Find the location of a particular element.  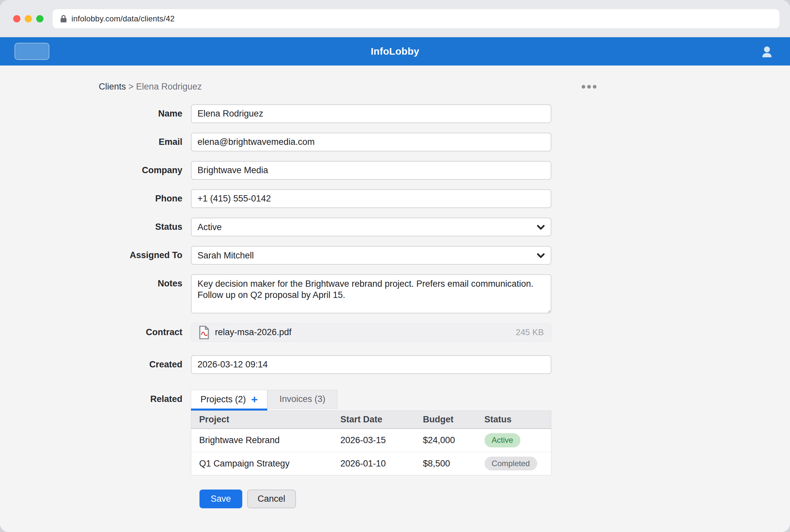

column-header-project: Project is located at coordinates (262, 420).